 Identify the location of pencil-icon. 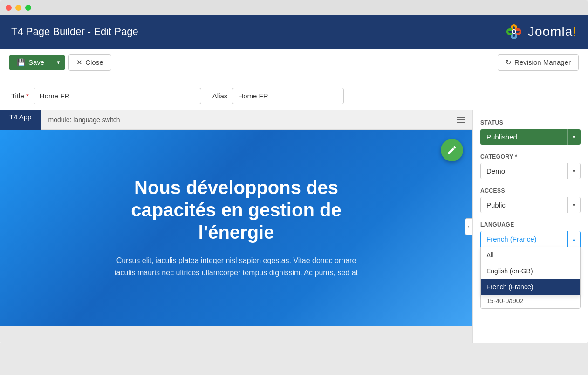
(452, 150).